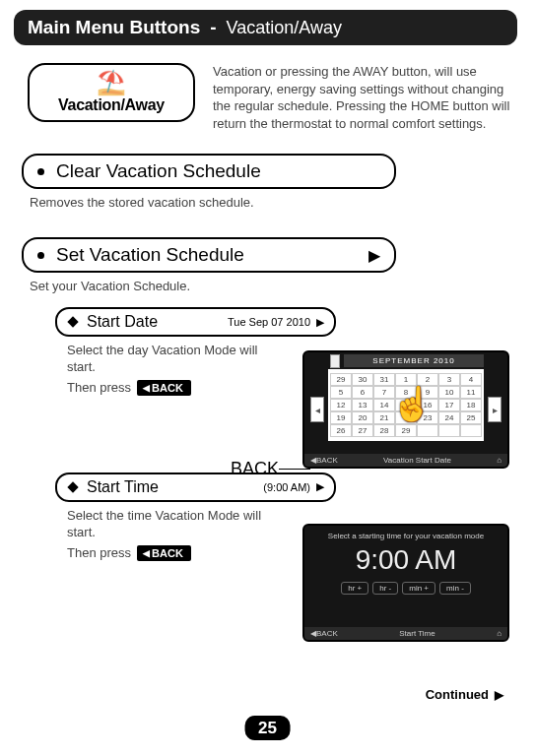 The image size is (535, 756). I want to click on page-header: Main Menu Buttons - Vacation/Away, so click(266, 28).